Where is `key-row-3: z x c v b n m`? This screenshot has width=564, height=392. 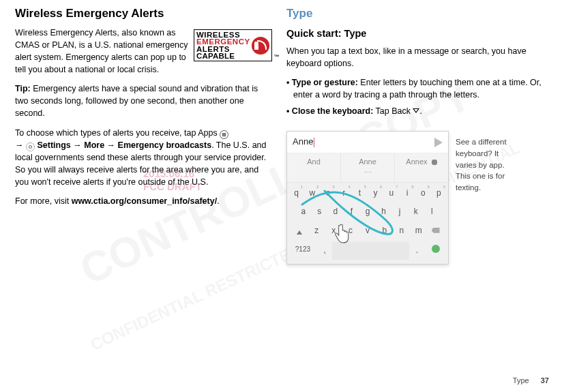 key-row-3: z x c v b n m is located at coordinates (368, 232).